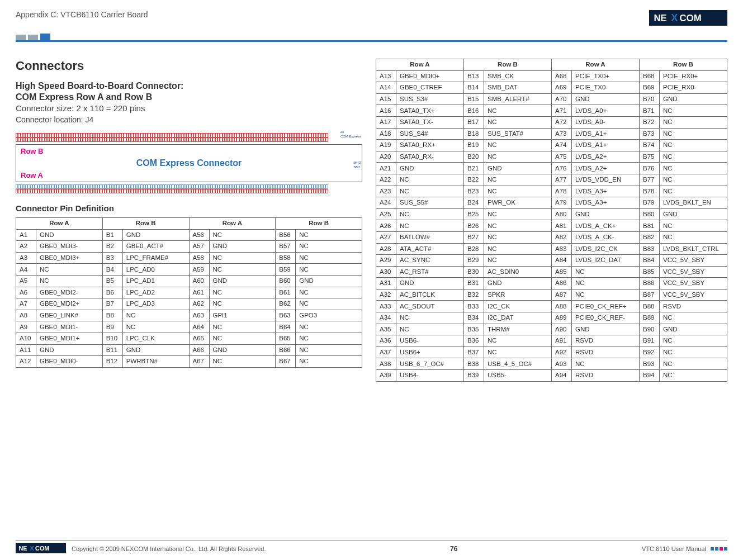 Image resolution: width=743 pixels, height=560 pixels. I want to click on table-cell: LPC_AD0, so click(155, 269).